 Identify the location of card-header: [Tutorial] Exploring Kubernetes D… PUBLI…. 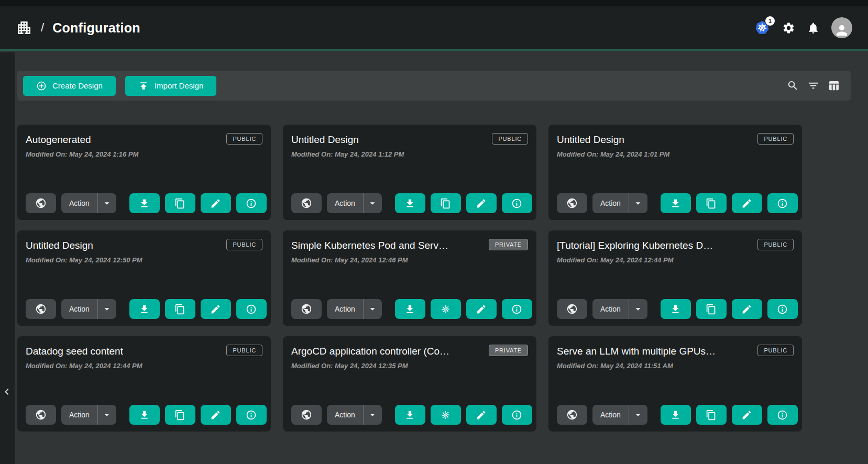
(675, 245).